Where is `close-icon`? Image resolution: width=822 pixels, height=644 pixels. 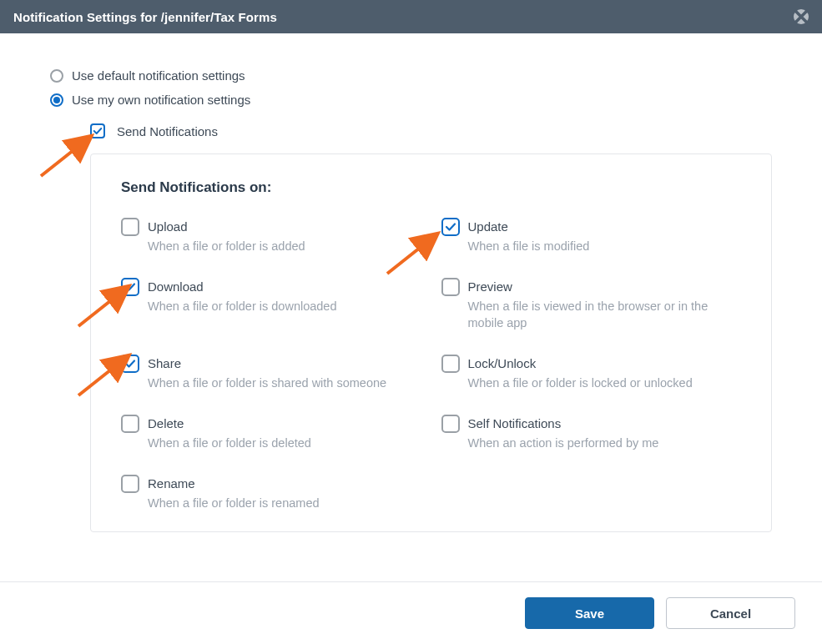
close-icon is located at coordinates (801, 17).